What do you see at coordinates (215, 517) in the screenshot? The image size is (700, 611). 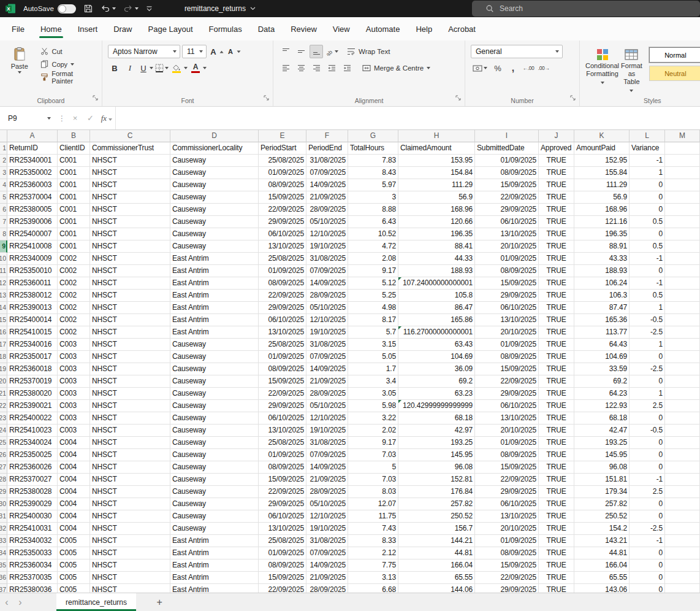 I see `cell-D31: Causeway` at bounding box center [215, 517].